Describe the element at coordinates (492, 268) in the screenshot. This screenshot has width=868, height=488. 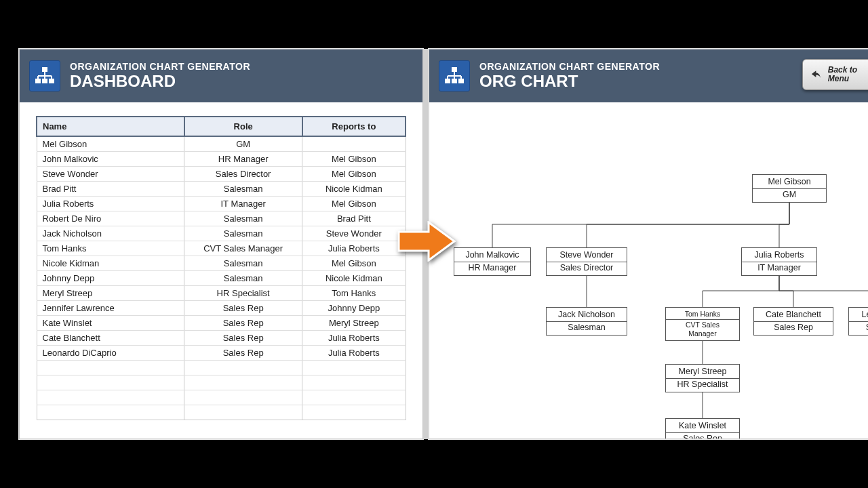
I see `org-node-role: HR Manager` at that location.